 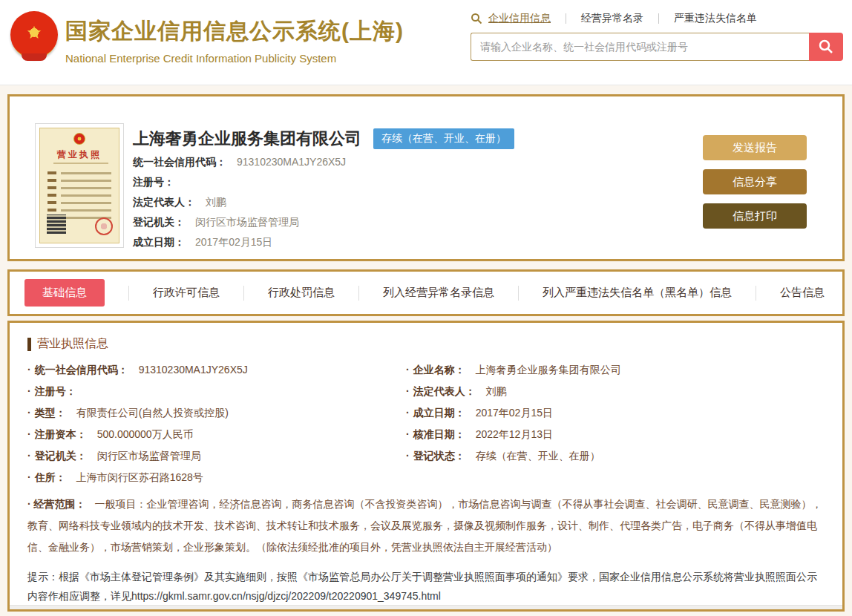 What do you see at coordinates (79, 154) in the screenshot?
I see `license-title: 营业执照` at bounding box center [79, 154].